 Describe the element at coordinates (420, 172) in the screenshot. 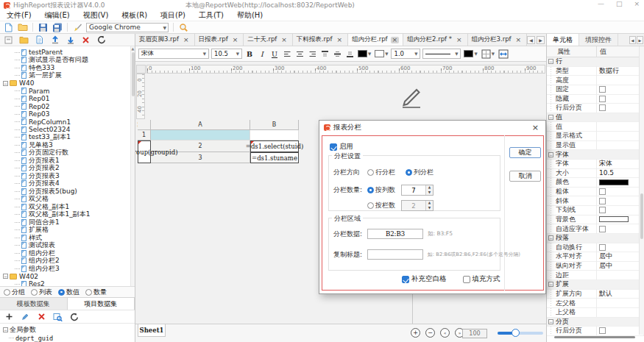

I see `direction-radio-item: 列分栏` at that location.